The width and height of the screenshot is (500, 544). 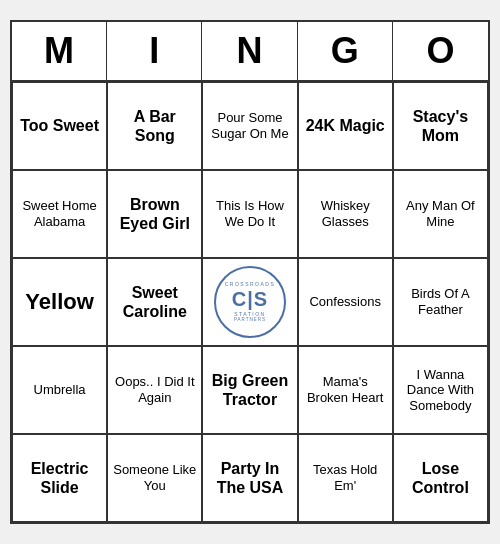 What do you see at coordinates (250, 126) in the screenshot?
I see `cell-0-2: Pour Some Sugar On Me` at bounding box center [250, 126].